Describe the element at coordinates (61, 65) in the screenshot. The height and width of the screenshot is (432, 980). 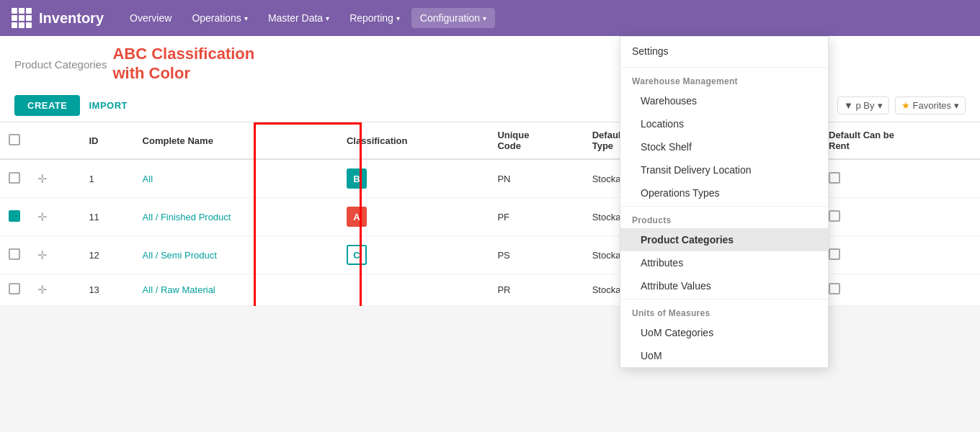
I see `breadcrumb: Product Categories` at that location.